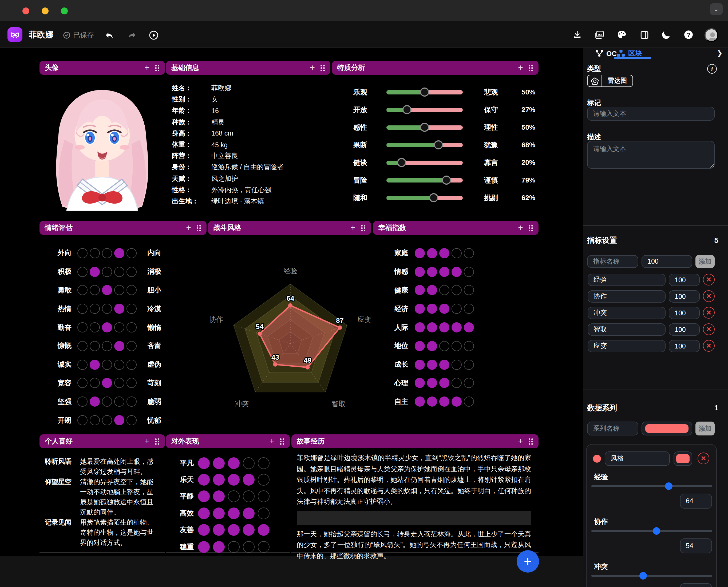  Describe the element at coordinates (688, 34) in the screenshot. I see `help-icon: ?` at that location.